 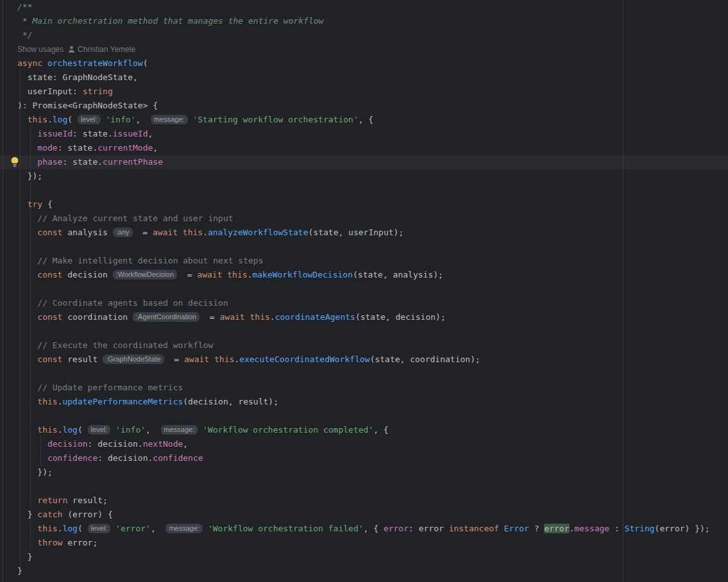 I want to click on code-line: */, so click(x=364, y=35).